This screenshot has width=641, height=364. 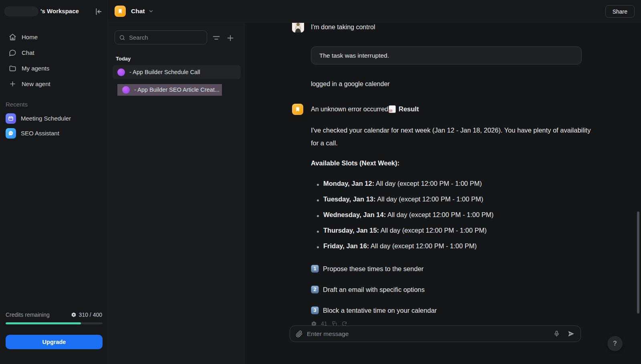 I want to click on chat-item-label: - App Builder SEO Article Creat..., so click(x=177, y=90).